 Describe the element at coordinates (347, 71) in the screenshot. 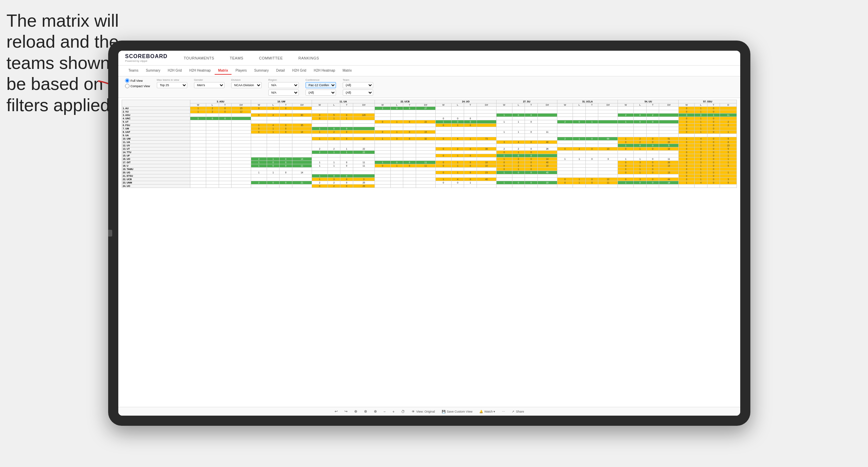

I see `tab-matrix2: Matrix` at that location.